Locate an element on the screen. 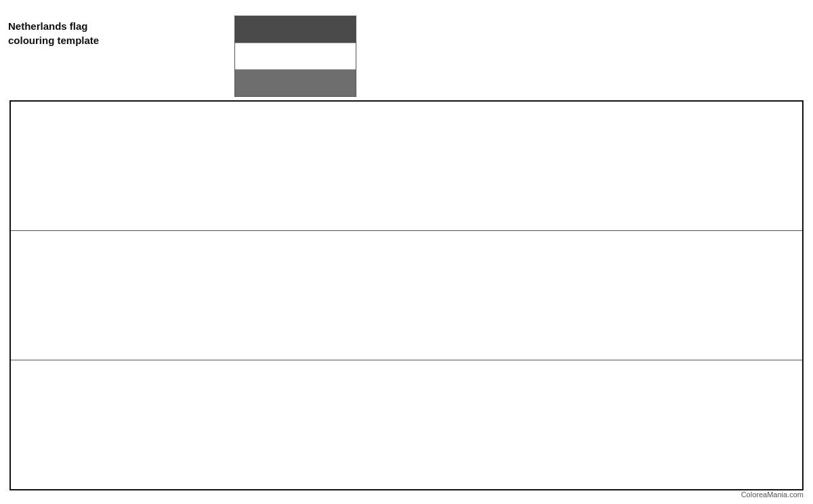  flag-stripe-bottom is located at coordinates (295, 83).